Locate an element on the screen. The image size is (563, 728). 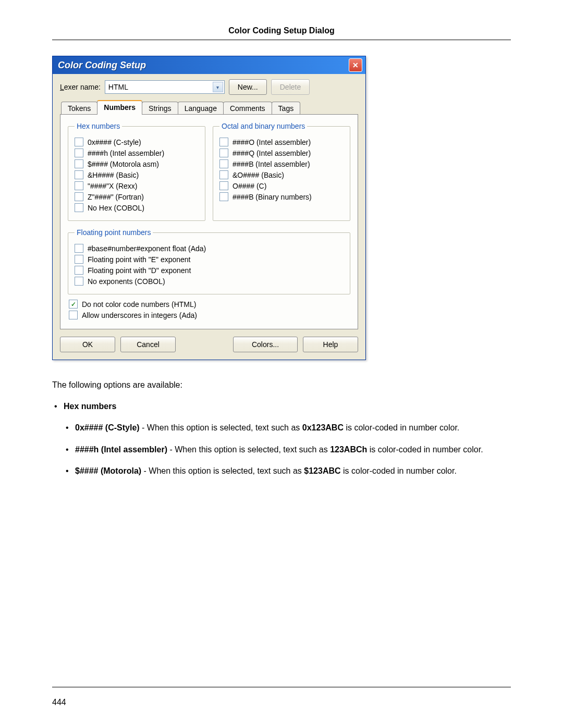
doc-item-intel: ####h (Intel assembler) - When this opti… is located at coordinates (293, 449).